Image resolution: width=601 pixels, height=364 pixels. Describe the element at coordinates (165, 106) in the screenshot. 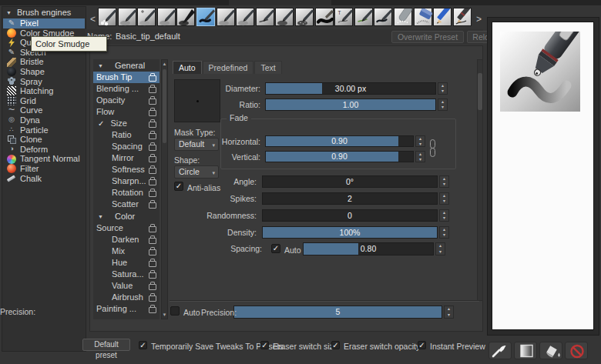

I see `options-scrollbar-thumb` at that location.